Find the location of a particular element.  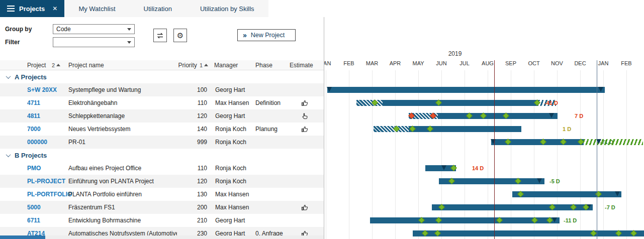

tab-utilization-by-skills: Utilization by Skills is located at coordinates (227, 9).